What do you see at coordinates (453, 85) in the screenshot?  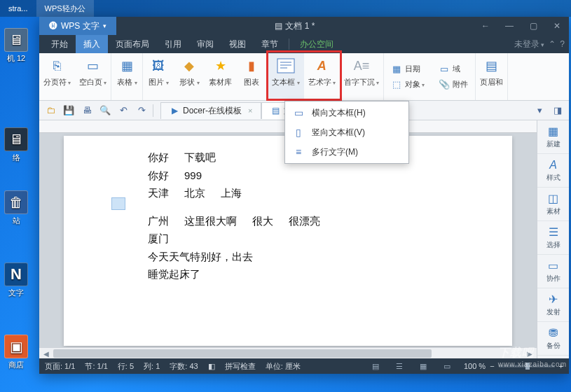 I see `attach-button: 📎附件` at bounding box center [453, 85].